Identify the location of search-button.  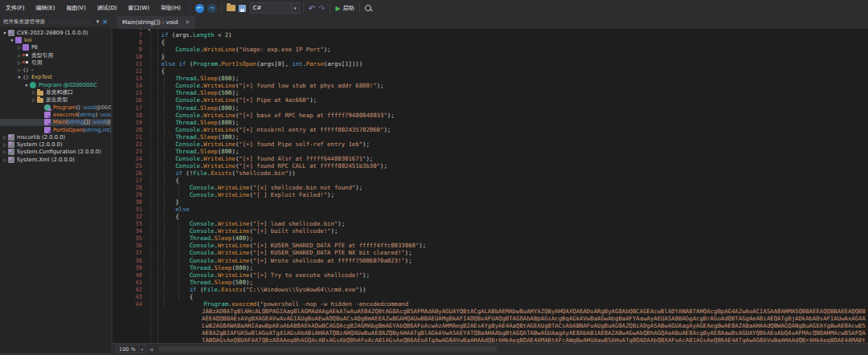
(368, 8).